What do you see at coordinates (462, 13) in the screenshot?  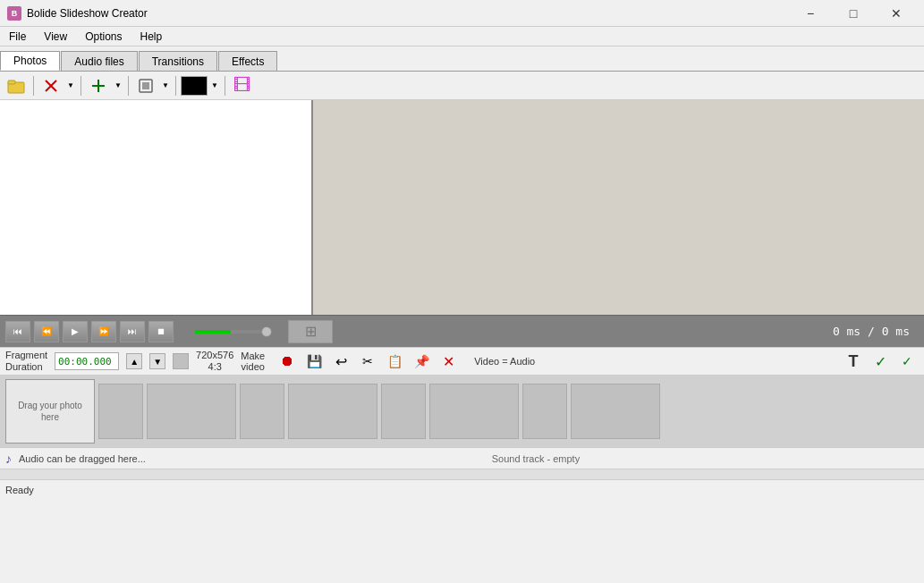 I see `title-bar: B Bolide Slideshow Creator − □ ✕` at bounding box center [462, 13].